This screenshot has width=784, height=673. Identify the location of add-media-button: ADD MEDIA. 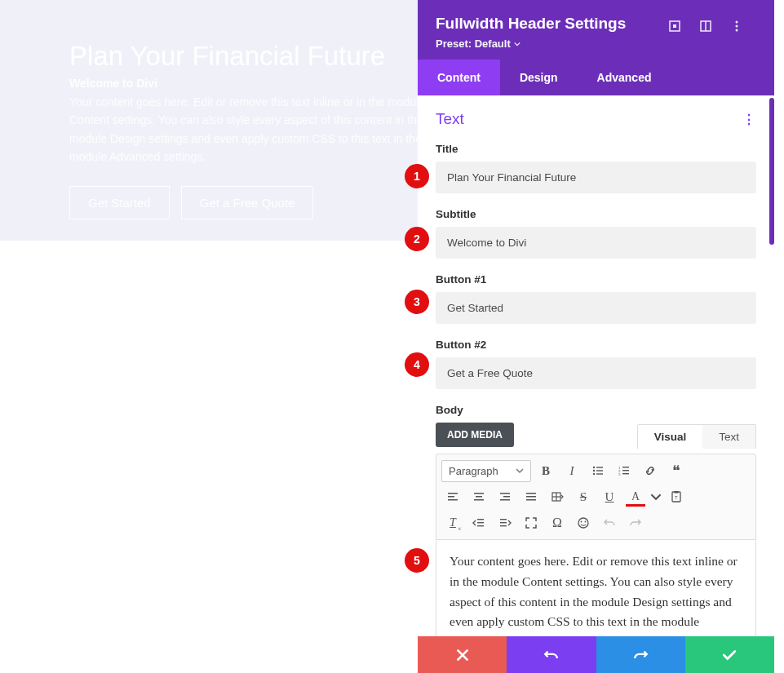
(475, 435).